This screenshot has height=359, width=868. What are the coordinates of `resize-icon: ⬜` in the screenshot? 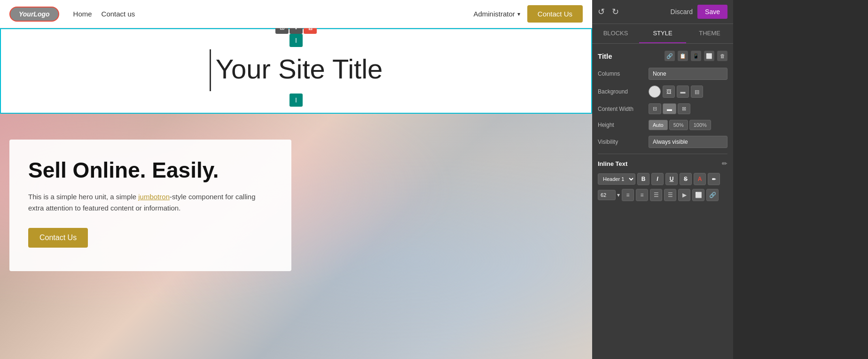 It's located at (709, 56).